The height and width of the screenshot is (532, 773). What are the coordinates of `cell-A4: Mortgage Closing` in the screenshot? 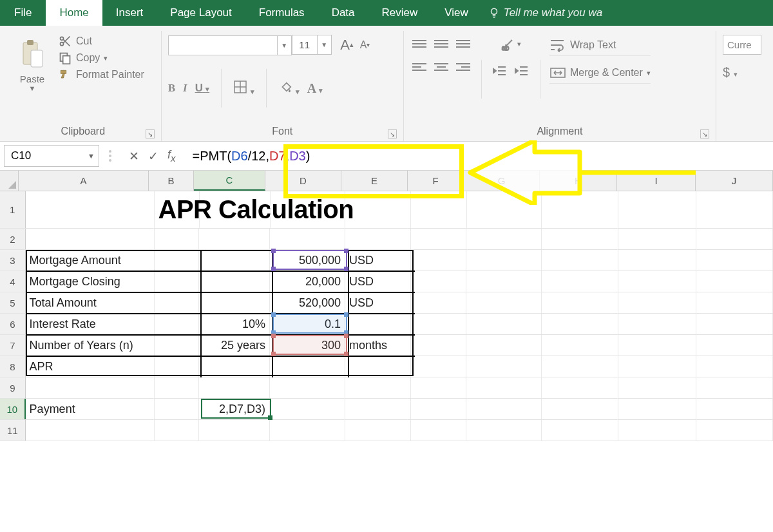 It's located at (90, 281).